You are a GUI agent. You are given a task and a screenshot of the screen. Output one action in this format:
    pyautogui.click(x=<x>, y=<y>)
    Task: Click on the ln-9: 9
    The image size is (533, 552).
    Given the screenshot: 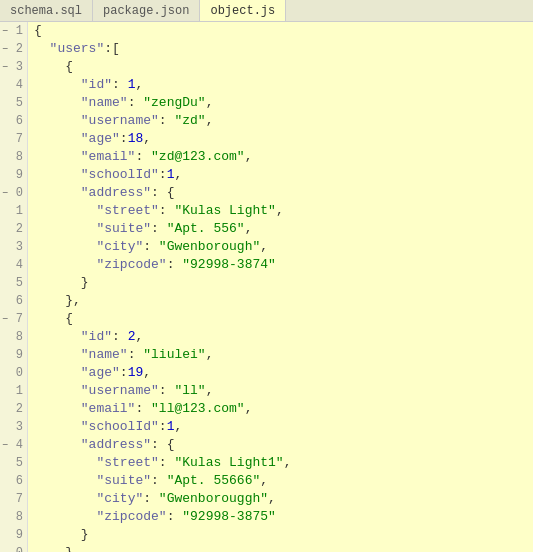 What is the action you would take?
    pyautogui.click(x=14, y=175)
    